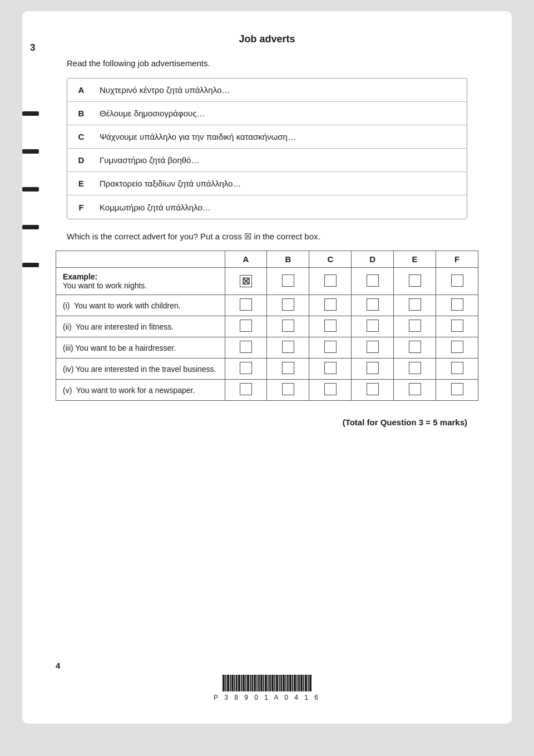  Describe the element at coordinates (415, 369) in the screenshot. I see `cell-iv-e` at that location.